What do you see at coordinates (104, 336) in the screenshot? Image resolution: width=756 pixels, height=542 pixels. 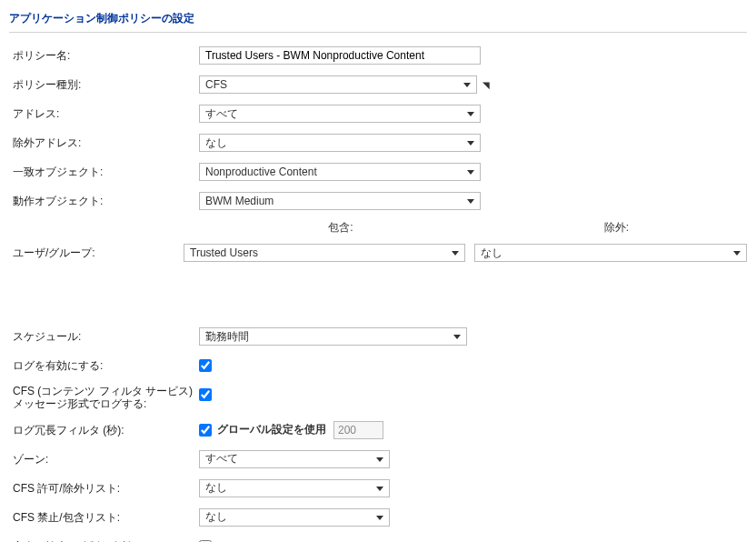 I see `schedule-label: スケジュール:` at bounding box center [104, 336].